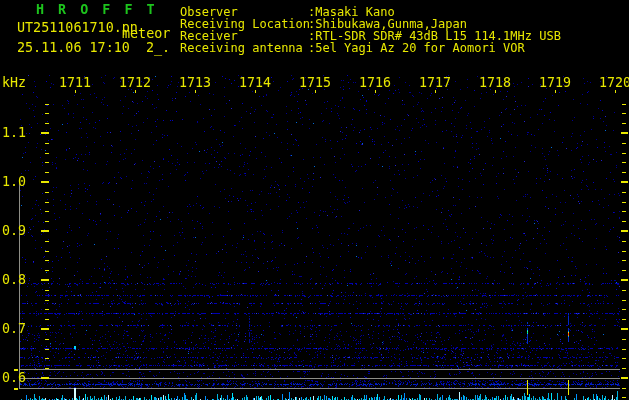 Image resolution: width=629 pixels, height=400 pixels. I want to click on filename-label: UT2511061710.pn, so click(78, 28).